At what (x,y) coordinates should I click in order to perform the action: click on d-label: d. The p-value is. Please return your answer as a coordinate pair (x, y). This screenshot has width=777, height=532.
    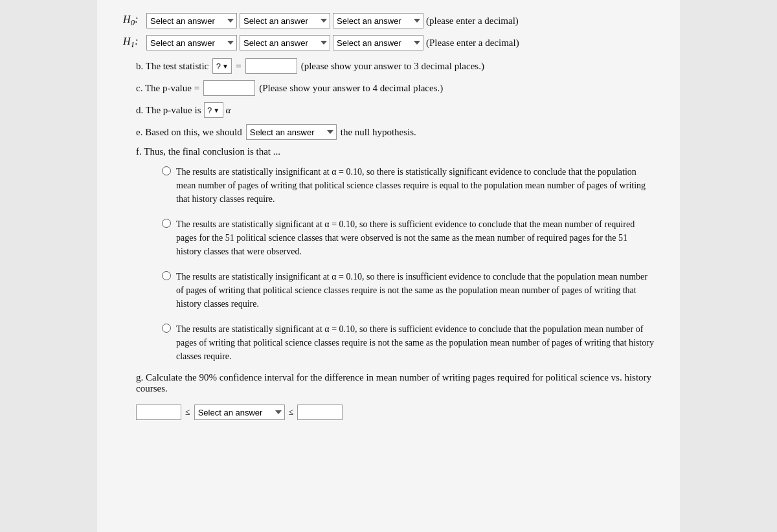
    Looking at the image, I should click on (168, 110).